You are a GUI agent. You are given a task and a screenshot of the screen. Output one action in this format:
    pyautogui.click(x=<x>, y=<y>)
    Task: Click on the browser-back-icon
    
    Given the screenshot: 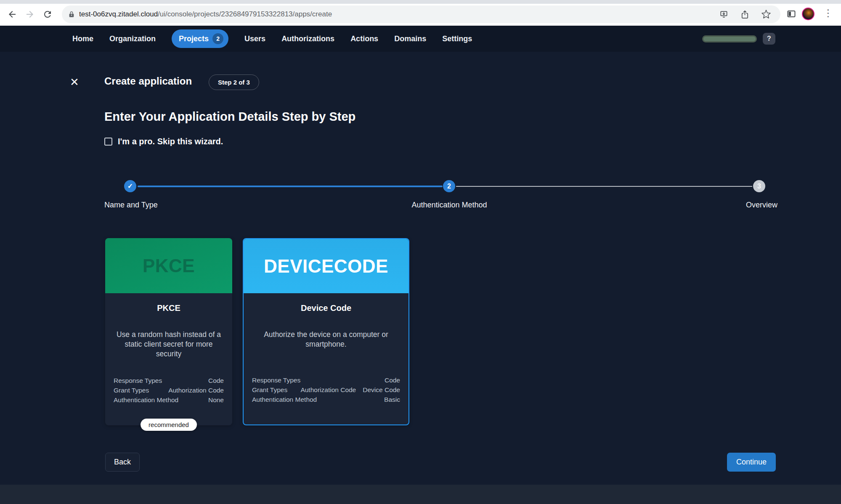 What is the action you would take?
    pyautogui.click(x=12, y=14)
    